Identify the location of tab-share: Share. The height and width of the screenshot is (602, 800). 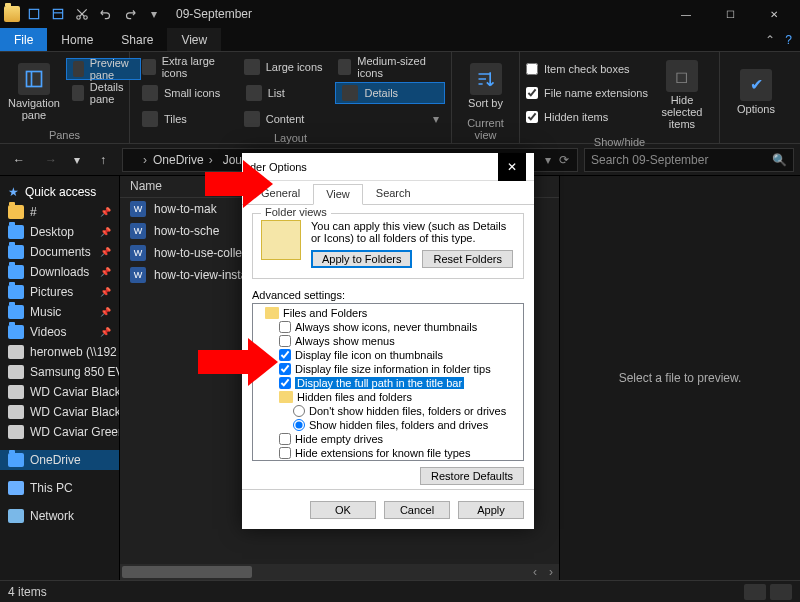
(137, 40).